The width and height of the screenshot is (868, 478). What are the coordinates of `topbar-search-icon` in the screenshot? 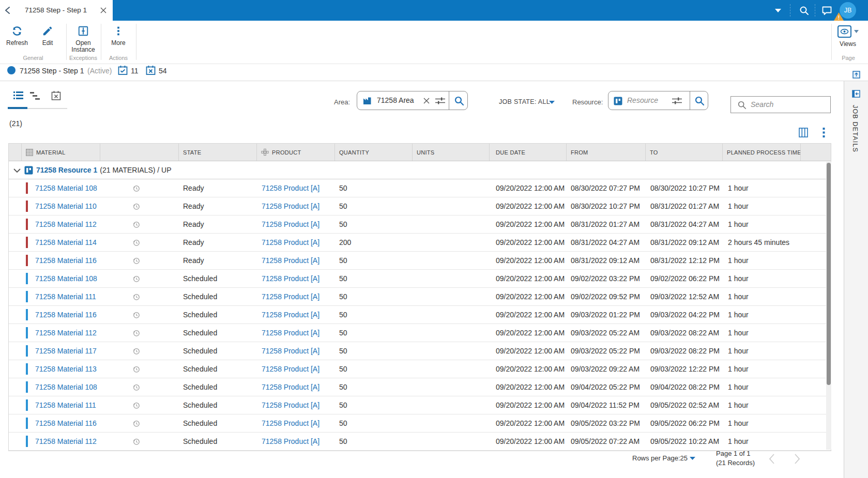 It's located at (804, 10).